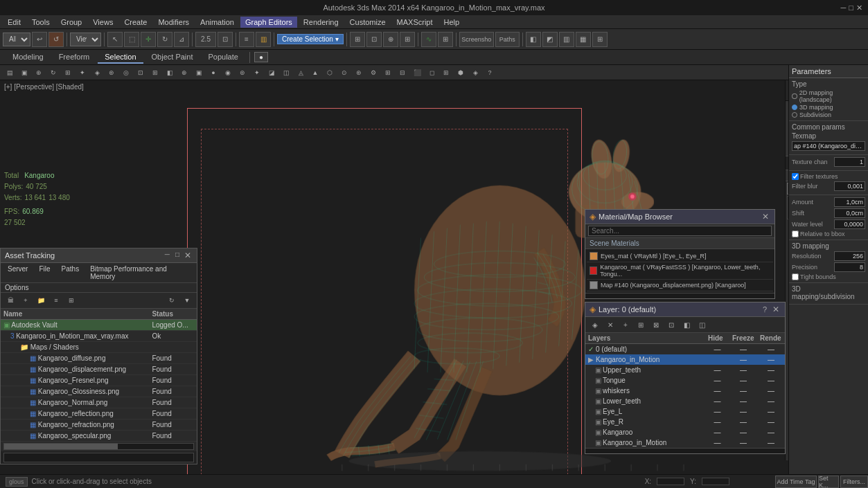 This screenshot has height=488, width=868. I want to click on tab-modeling: Modeling, so click(28, 57).